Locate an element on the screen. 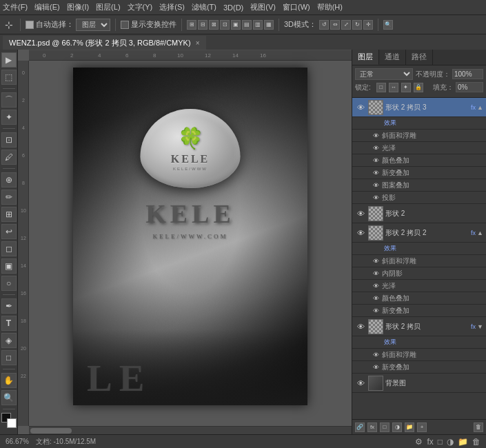  h-scrollbar is located at coordinates (190, 430).